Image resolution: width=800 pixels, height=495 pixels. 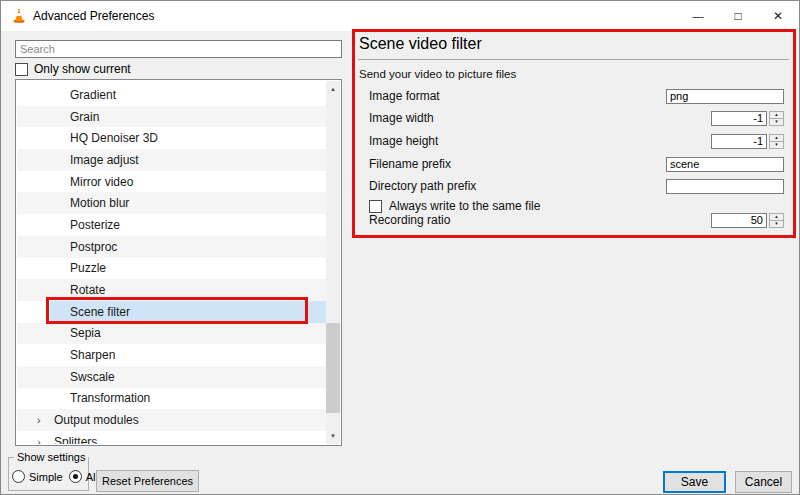 I want to click on recording-ratio-label: Recording ratio, so click(x=410, y=220).